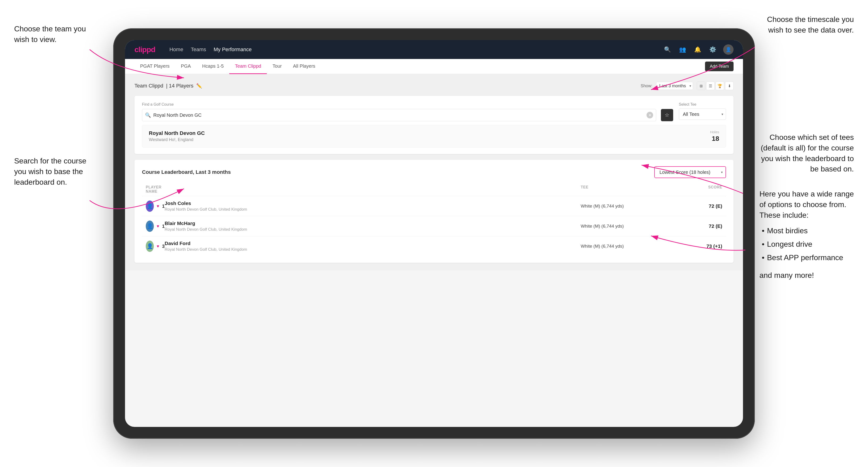 Image resolution: width=868 pixels, height=467 pixels. I want to click on nav-my-performance: My Performance, so click(232, 50).